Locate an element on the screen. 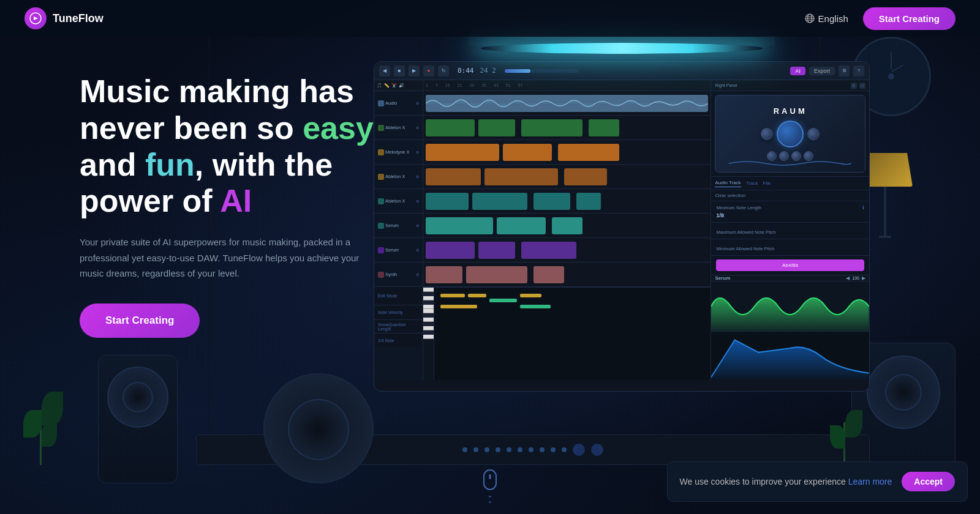  right-panel-title: Right Panel is located at coordinates (726, 86).